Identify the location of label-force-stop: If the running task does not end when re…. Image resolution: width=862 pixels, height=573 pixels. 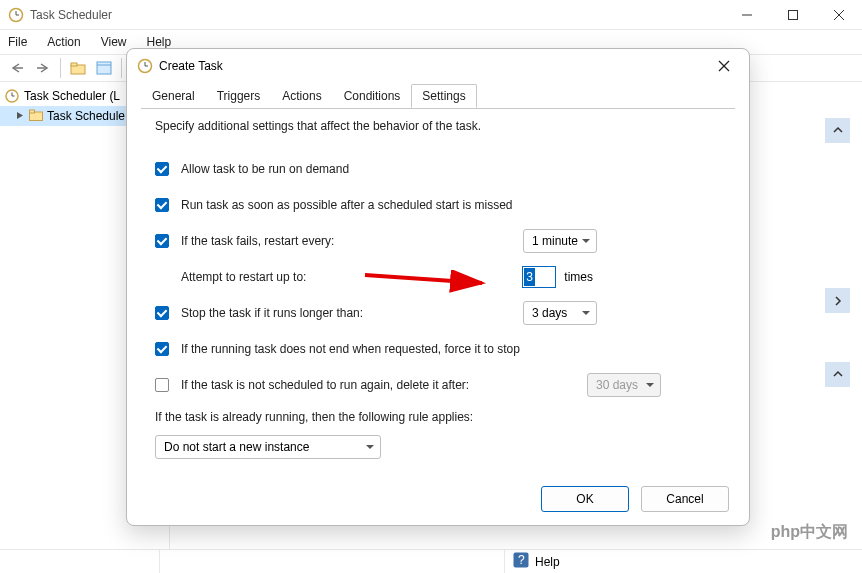
(350, 349).